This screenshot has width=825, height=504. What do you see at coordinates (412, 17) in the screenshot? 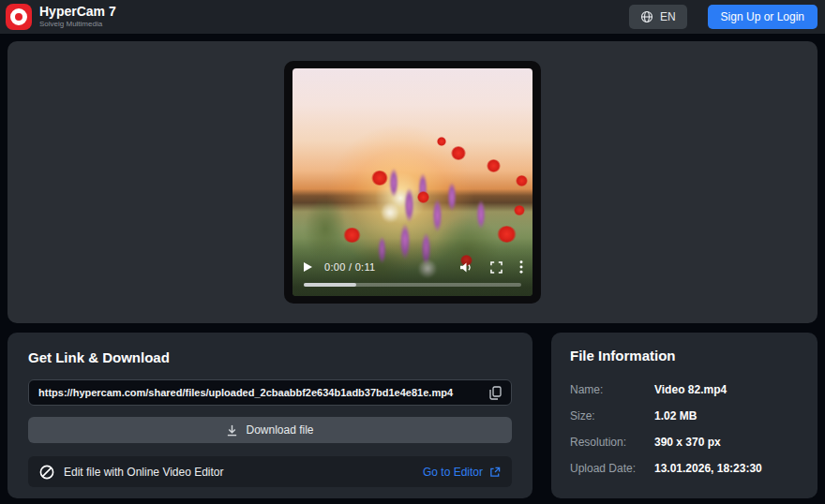
I see `app-header: HyperCam 7 Solveig Multimedia EN Sign Up…` at bounding box center [412, 17].